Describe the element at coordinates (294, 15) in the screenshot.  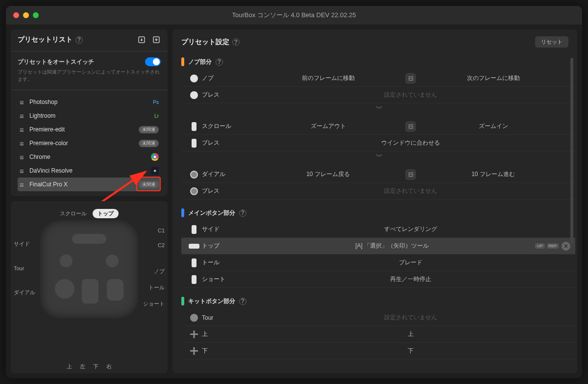
I see `window-title: TourBox コンソール 4.0 Beta DEV 22.02.25` at that location.